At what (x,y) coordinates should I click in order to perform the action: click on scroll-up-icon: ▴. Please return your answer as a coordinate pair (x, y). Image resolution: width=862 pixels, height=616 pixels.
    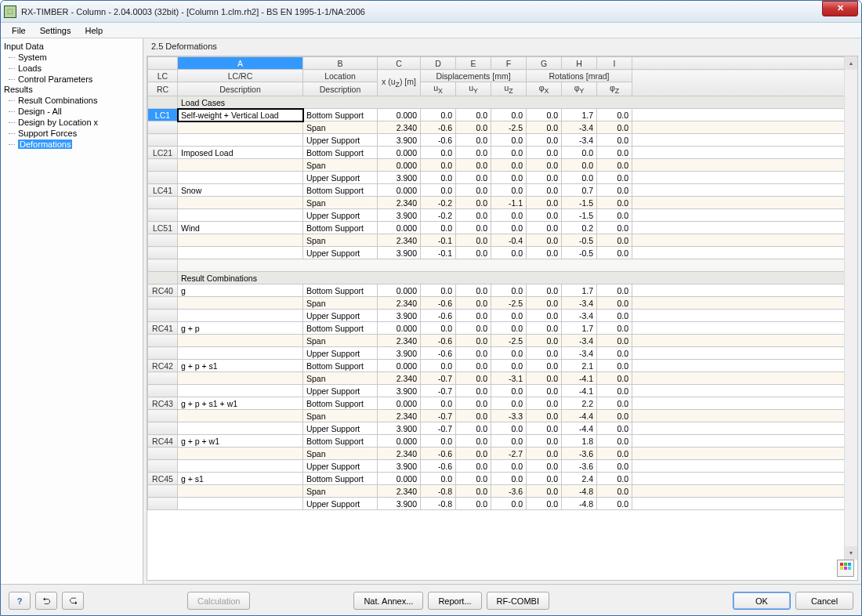
    Looking at the image, I should click on (851, 63).